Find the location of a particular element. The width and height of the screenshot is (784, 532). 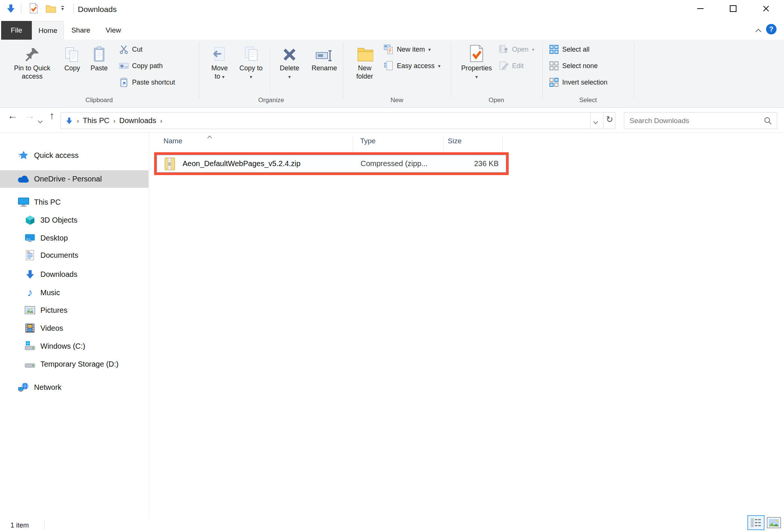

select-none-button: Select none is located at coordinates (573, 66).